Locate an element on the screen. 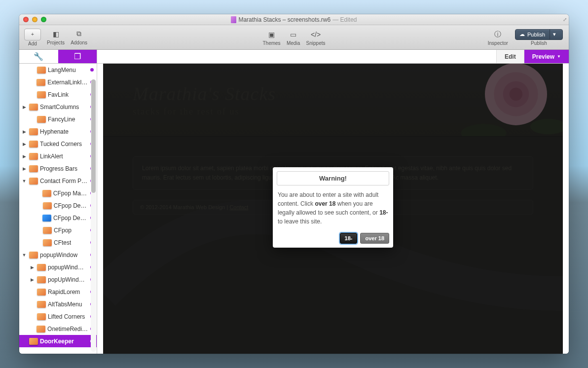  tab-preview: Preview ▼ is located at coordinates (547, 56).